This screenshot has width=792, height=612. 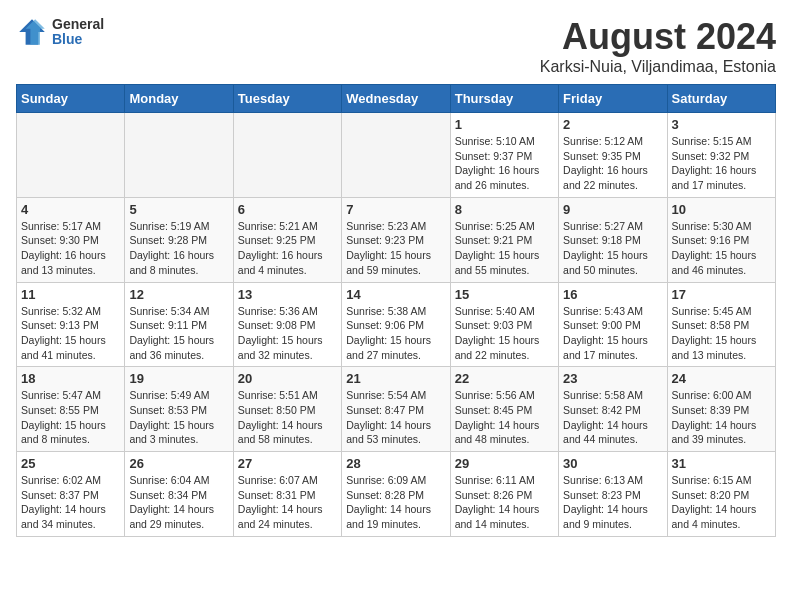 What do you see at coordinates (504, 334) in the screenshot?
I see `day-info: Sunrise: 5:40 AM Sunset: 9:03 PM Dayligh…` at bounding box center [504, 334].